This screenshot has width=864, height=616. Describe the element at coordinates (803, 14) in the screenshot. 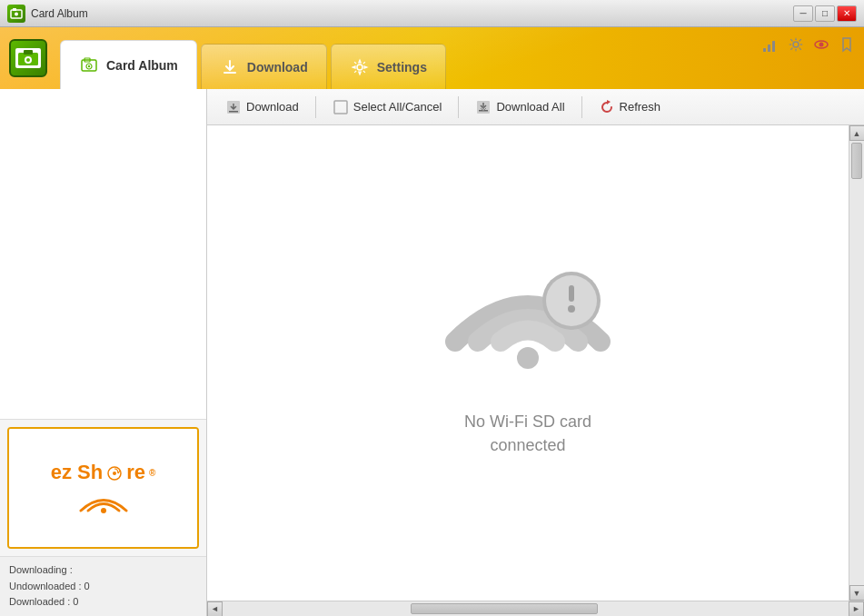

I see `minimize-button: ─` at that location.